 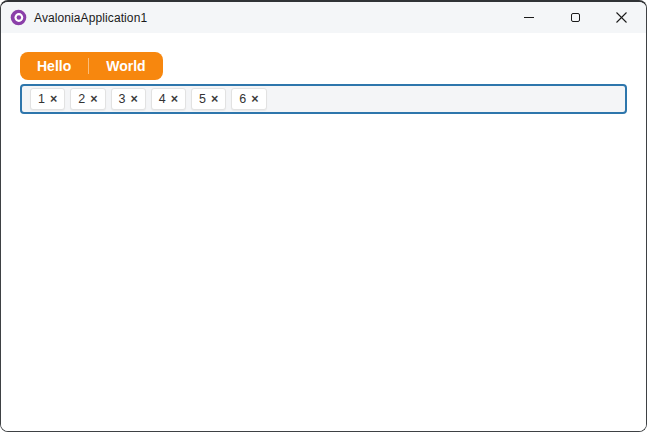 I want to click on tags-input-box: 1 × 2 × 3 × 4 × 5 × 6 ×, so click(x=324, y=99).